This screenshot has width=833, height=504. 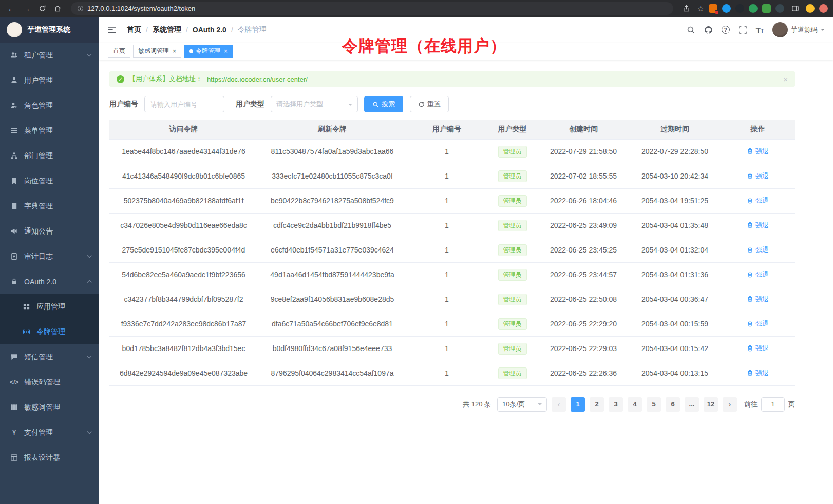 What do you see at coordinates (119, 51) in the screenshot?
I see `tab-0: 首页` at bounding box center [119, 51].